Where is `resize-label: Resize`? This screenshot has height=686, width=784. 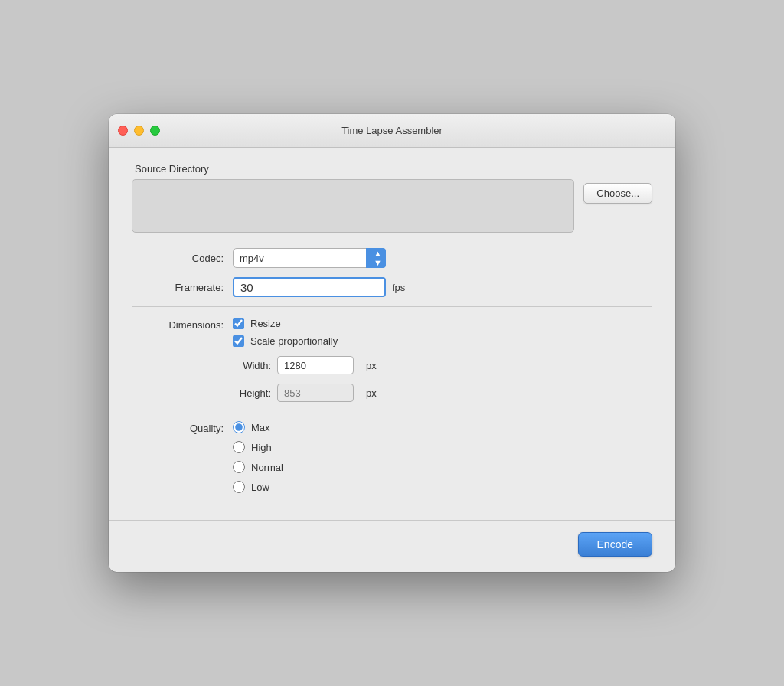 resize-label: Resize is located at coordinates (266, 323).